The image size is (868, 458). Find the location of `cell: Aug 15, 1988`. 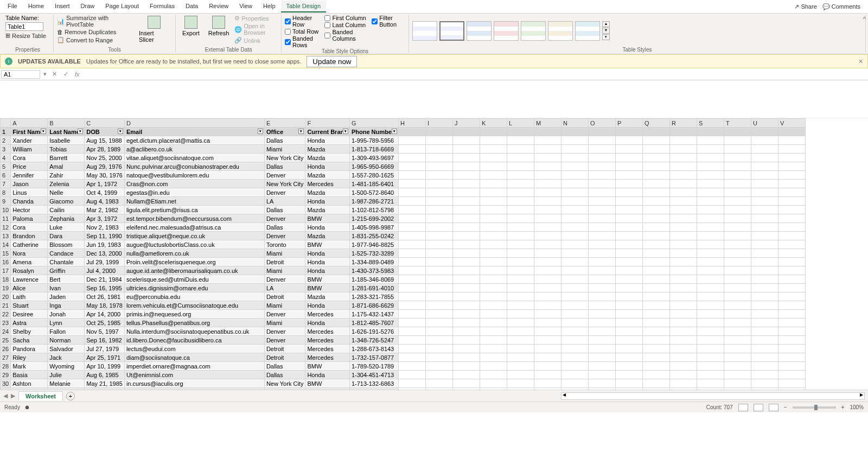

cell: Aug 15, 1988 is located at coordinates (105, 141).